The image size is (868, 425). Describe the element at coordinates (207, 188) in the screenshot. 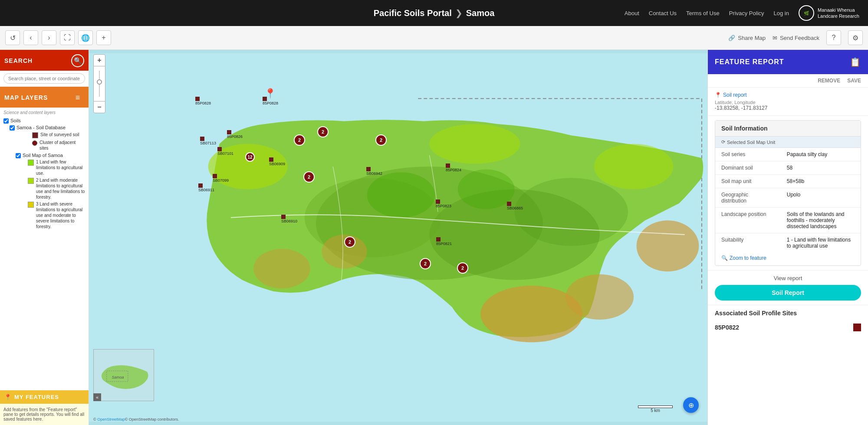

I see `site-SB06911: SB06911` at that location.